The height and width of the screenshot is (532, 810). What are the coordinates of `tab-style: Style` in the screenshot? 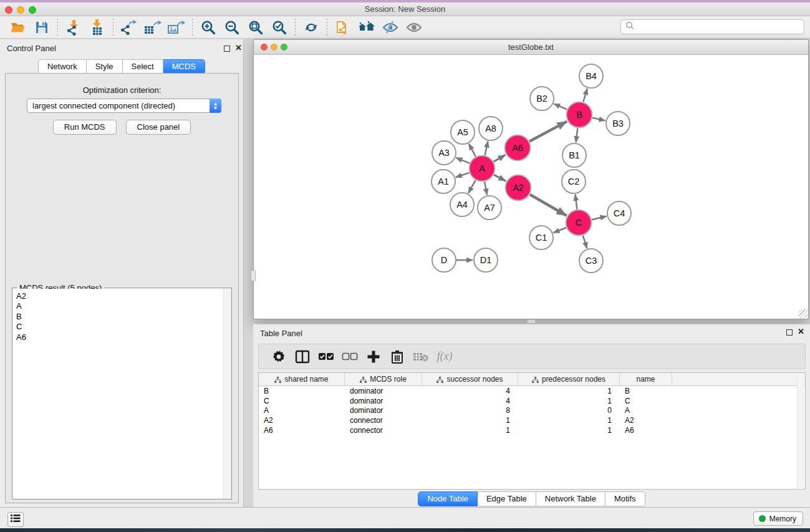 It's located at (105, 67).